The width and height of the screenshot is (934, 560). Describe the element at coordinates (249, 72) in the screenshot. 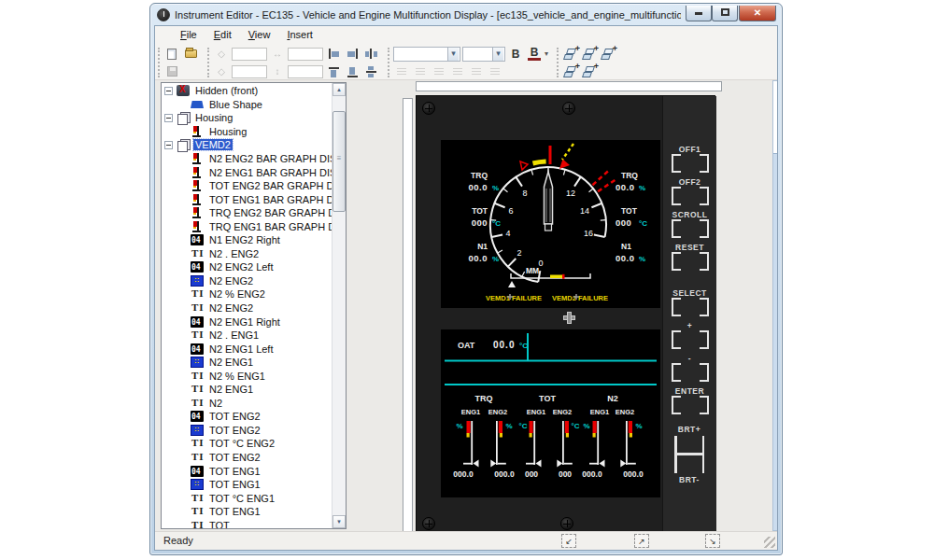

I see `y-position-field` at that location.